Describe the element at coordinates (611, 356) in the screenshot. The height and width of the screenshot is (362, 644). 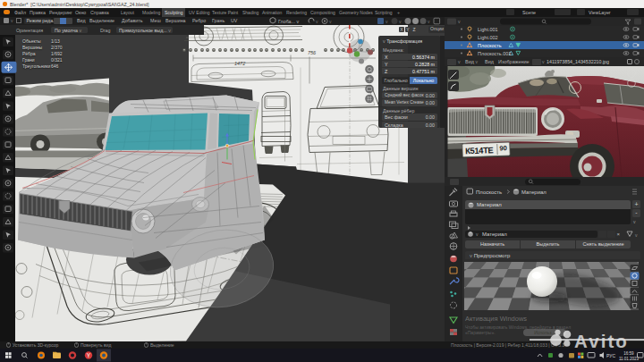
I see `svg-text: РУС` at that location.